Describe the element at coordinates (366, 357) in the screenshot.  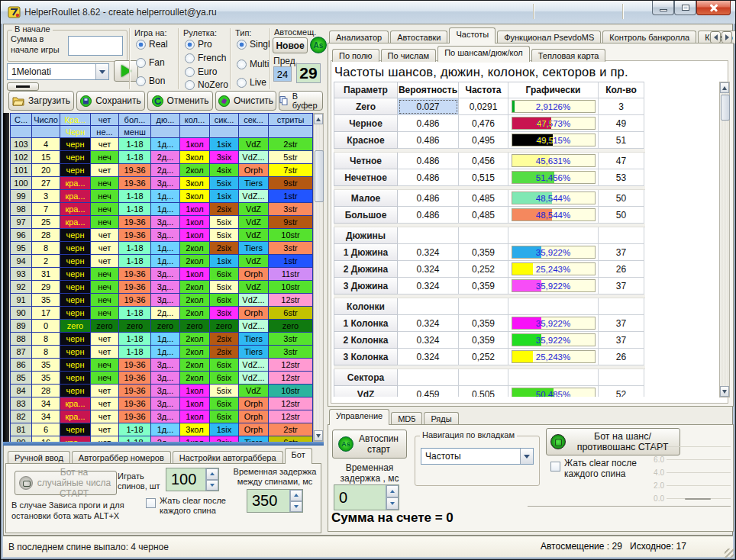
I see `freq-param-cell: 3 Колонка` at that location.